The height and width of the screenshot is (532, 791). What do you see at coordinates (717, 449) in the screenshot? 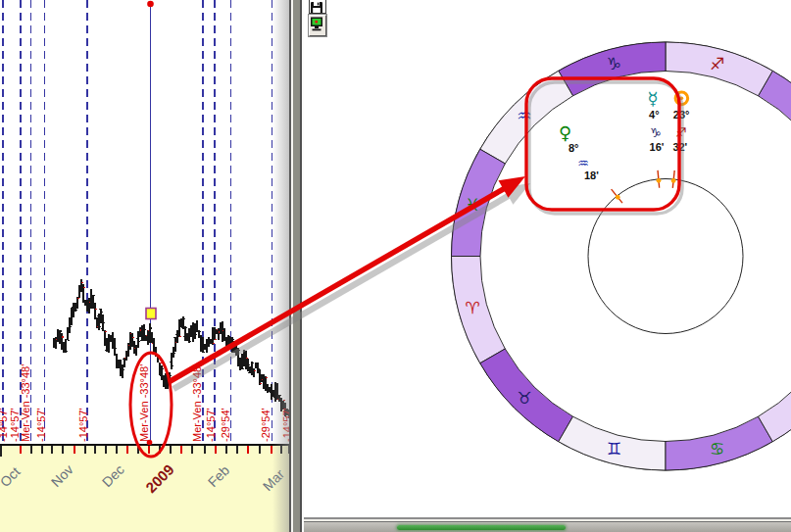
I see `cancer-glyph-icon: ♋` at bounding box center [717, 449].